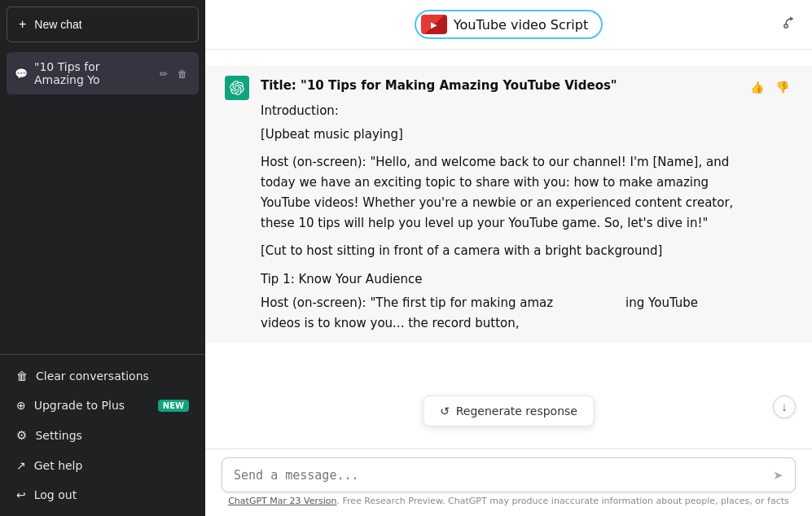 The height and width of the screenshot is (516, 812). What do you see at coordinates (182, 73) in the screenshot?
I see `delete-icon` at bounding box center [182, 73].